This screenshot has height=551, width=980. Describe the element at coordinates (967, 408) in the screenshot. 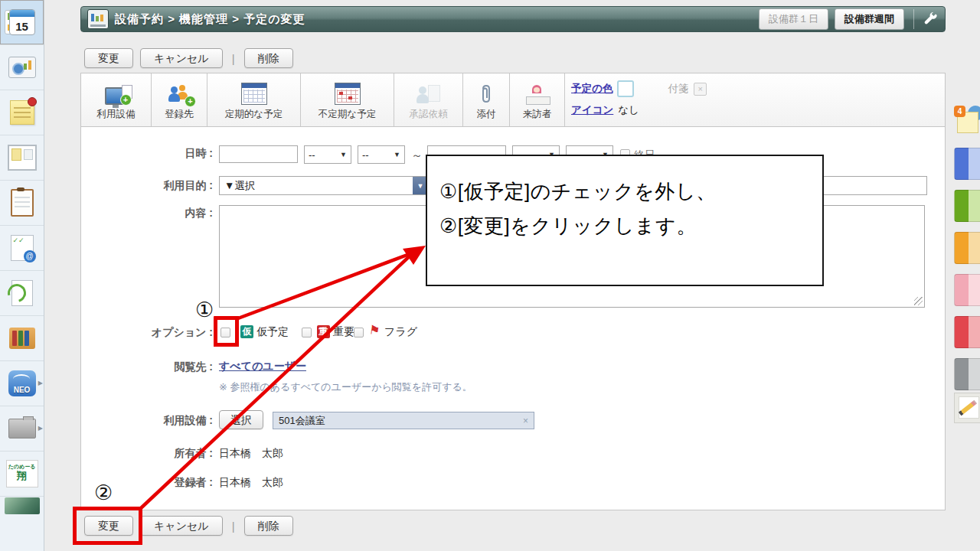

I see `right-panel-edit-shortcut` at that location.